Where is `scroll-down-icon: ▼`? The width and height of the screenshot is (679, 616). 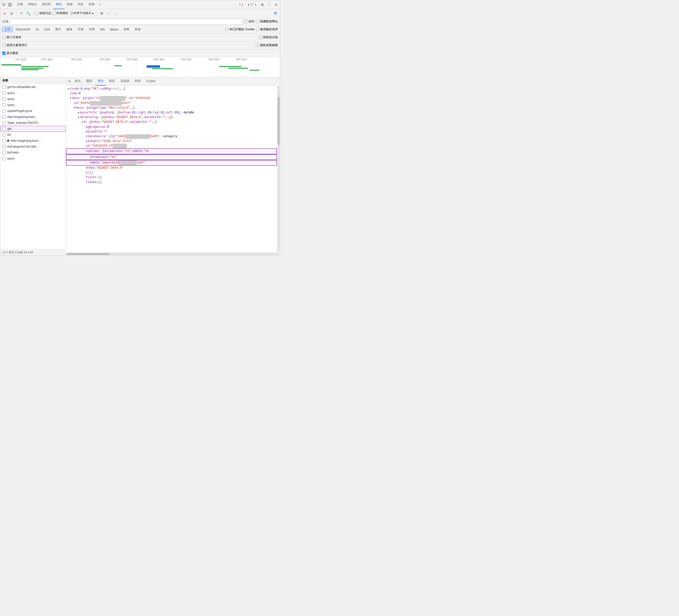 scroll-down-icon: ▼ is located at coordinates (279, 251).